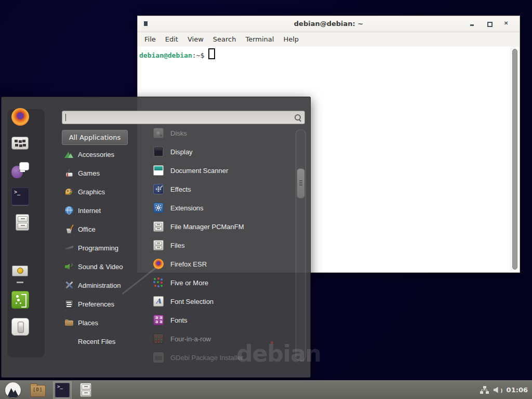  What do you see at coordinates (105, 341) in the screenshot?
I see `category-recent-files: Recent Files` at bounding box center [105, 341].